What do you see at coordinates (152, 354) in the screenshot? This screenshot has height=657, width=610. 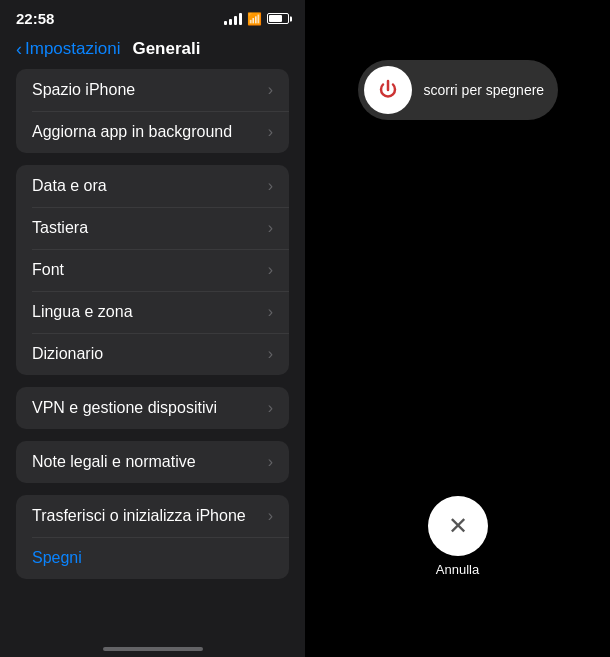 I see `sidebar-item-dizionario: Dizionario ›` at bounding box center [152, 354].